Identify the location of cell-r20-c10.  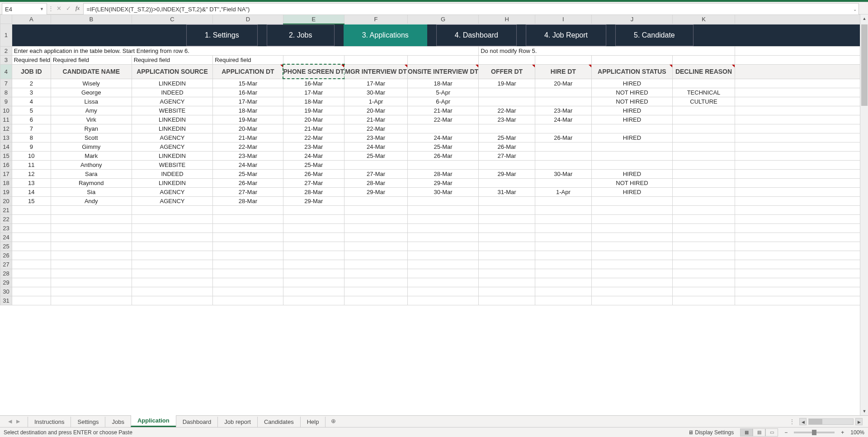
(704, 201).